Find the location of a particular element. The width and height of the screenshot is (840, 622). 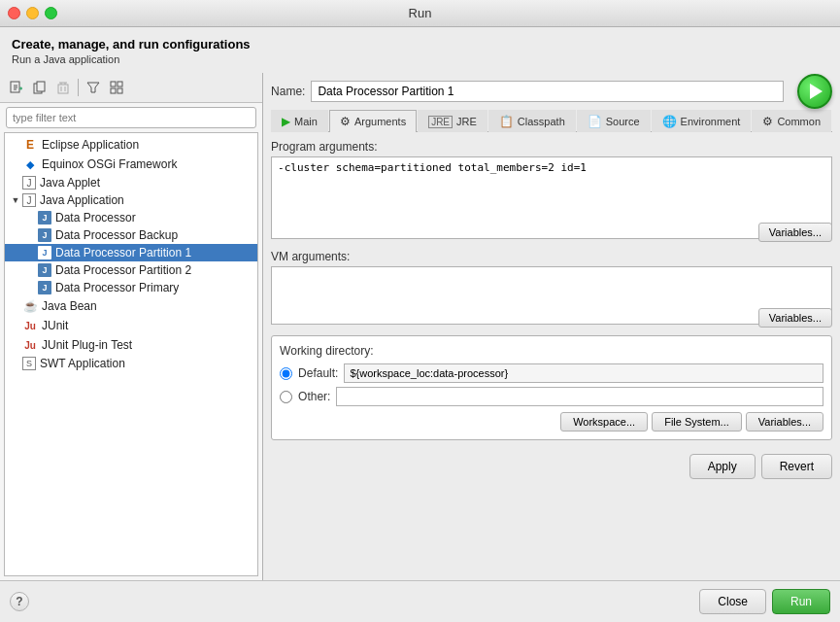

header-subtitle: Run a Java application is located at coordinates (420, 59).